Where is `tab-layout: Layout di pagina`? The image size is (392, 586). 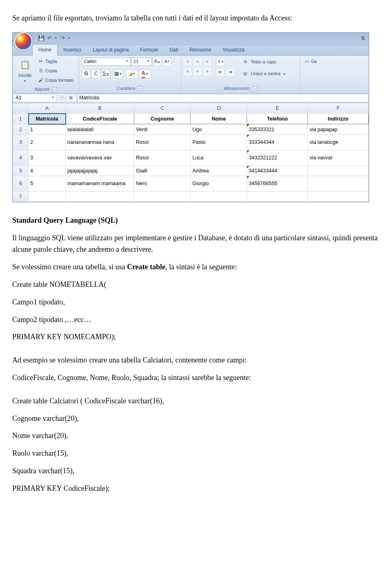 tab-layout: Layout di pagina is located at coordinates (111, 50).